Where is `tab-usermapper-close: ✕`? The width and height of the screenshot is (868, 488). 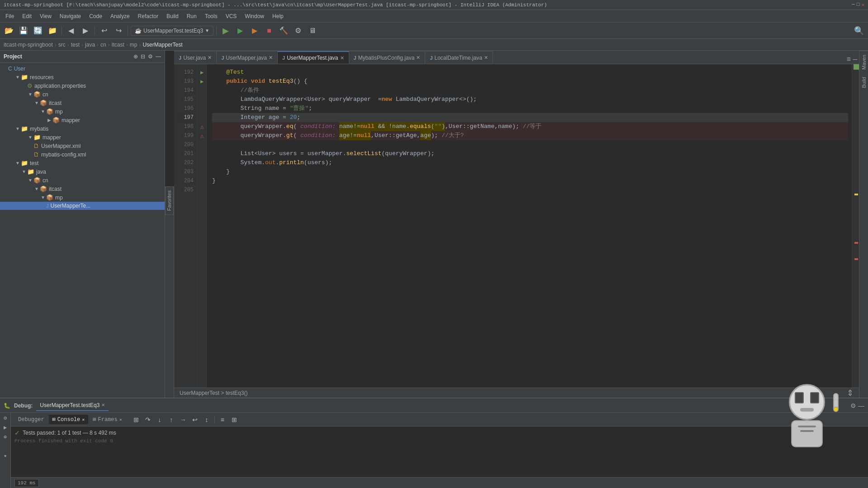
tab-usermapper-close: ✕ is located at coordinates (270, 58).